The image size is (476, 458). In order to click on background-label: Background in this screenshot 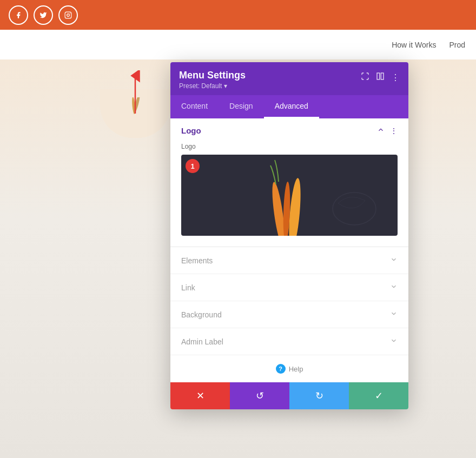, I will do `click(201, 315)`.